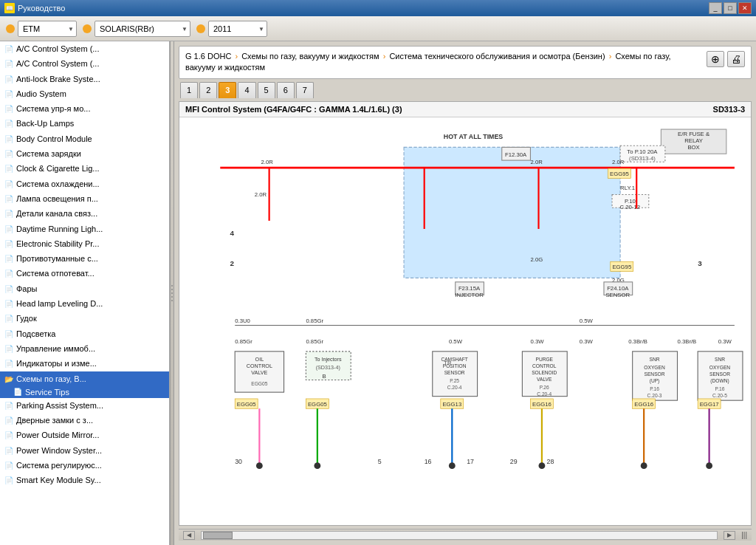  Describe the element at coordinates (47, 29) in the screenshot. I see `etm-dropdown-wrapper: ETM EWD SRM ▼` at that location.